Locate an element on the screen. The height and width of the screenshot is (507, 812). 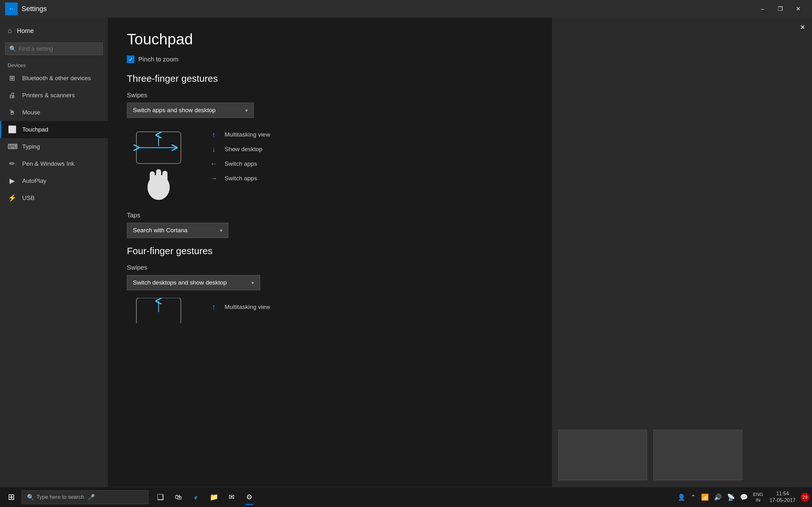
pinch-to-zoom-checkbox: ✓ is located at coordinates (131, 59).